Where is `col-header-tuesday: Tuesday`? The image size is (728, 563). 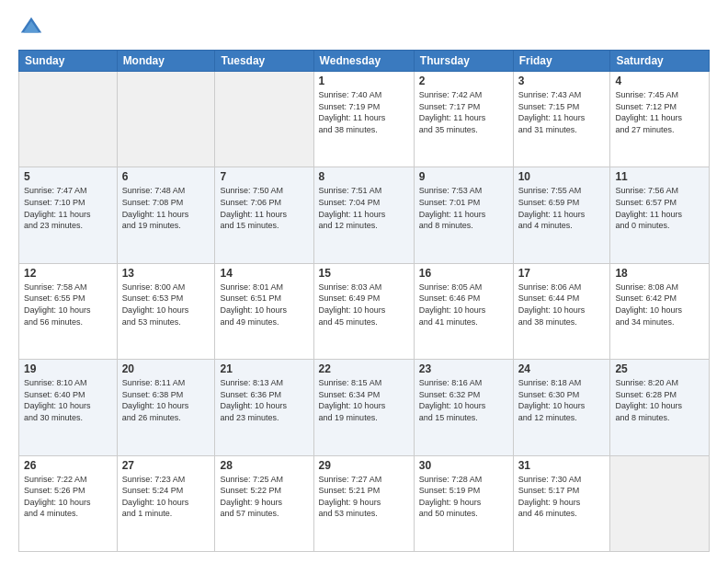
col-header-tuesday: Tuesday is located at coordinates (265, 61).